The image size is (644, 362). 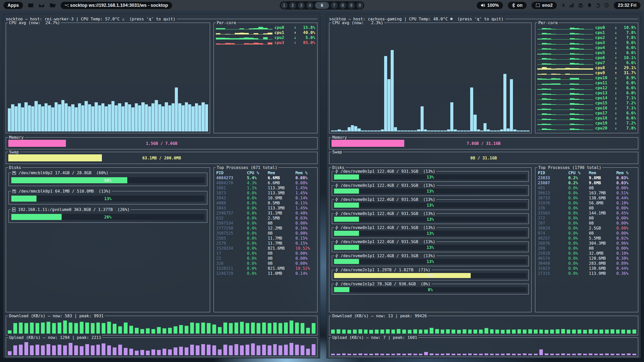 I want to click on workspace-0: 0, so click(x=360, y=6).